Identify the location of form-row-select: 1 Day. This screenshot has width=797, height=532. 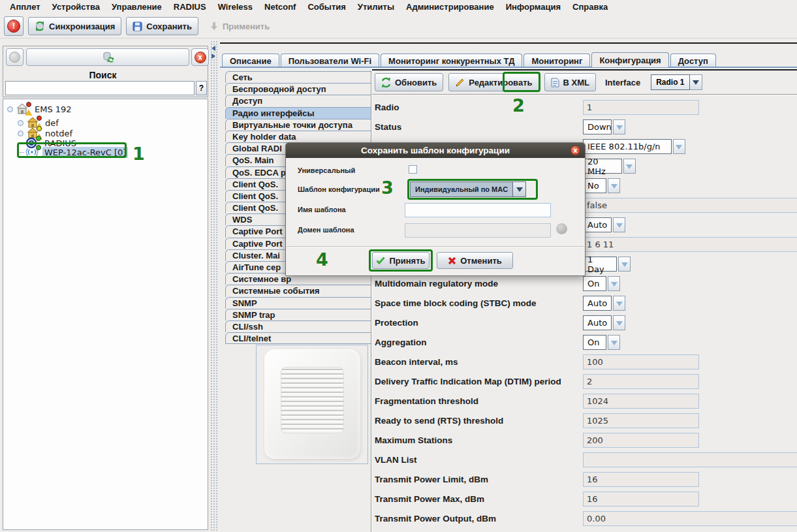
(607, 264).